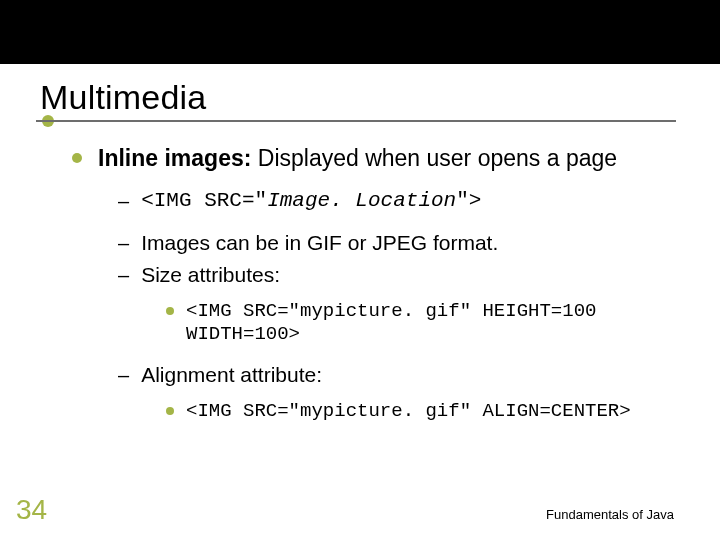 Image resolution: width=720 pixels, height=540 pixels. I want to click on sub4-code: <IMG SRC="mypicture. gif" ALIGN=CENTER>, so click(429, 412).